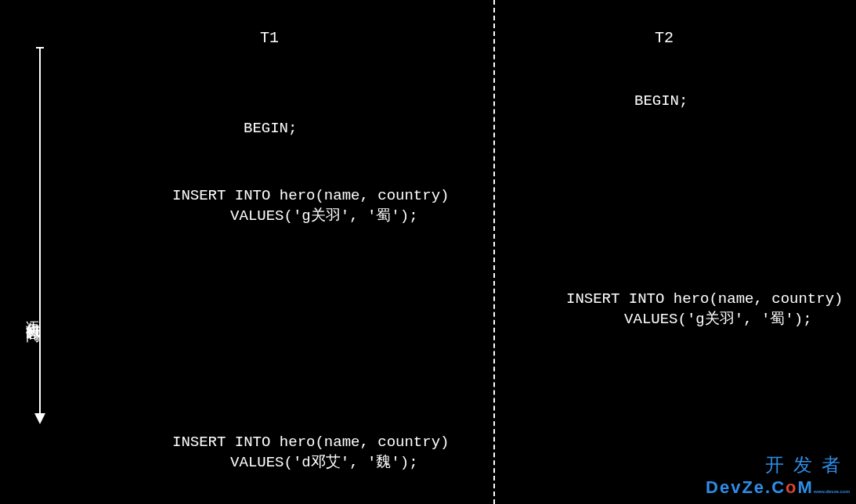 This screenshot has width=856, height=504. What do you see at coordinates (269, 38) in the screenshot?
I see `column-header-t1: T1` at bounding box center [269, 38].